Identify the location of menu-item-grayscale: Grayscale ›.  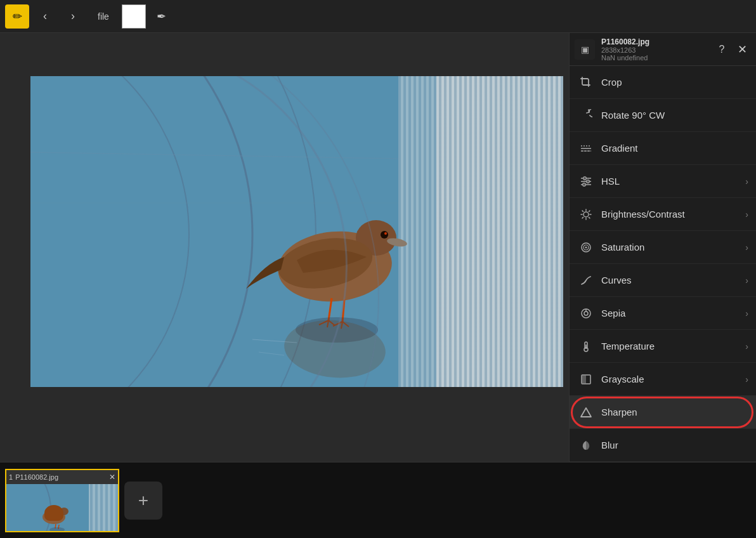
(663, 379).